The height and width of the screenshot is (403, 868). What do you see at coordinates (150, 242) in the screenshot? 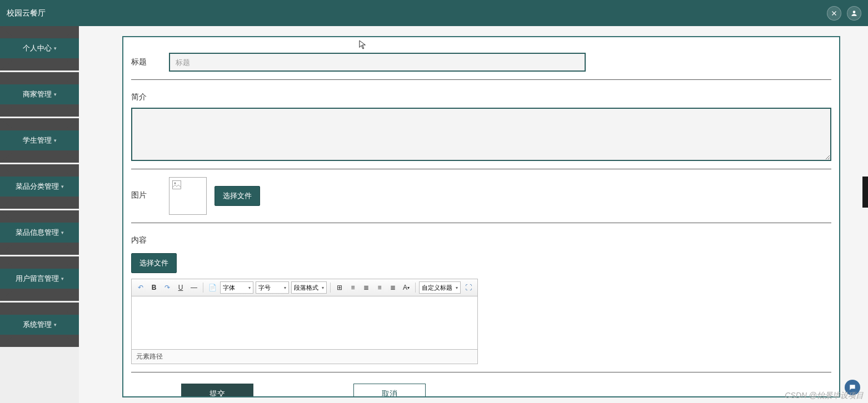
I see `label-content: 内容` at bounding box center [150, 242].